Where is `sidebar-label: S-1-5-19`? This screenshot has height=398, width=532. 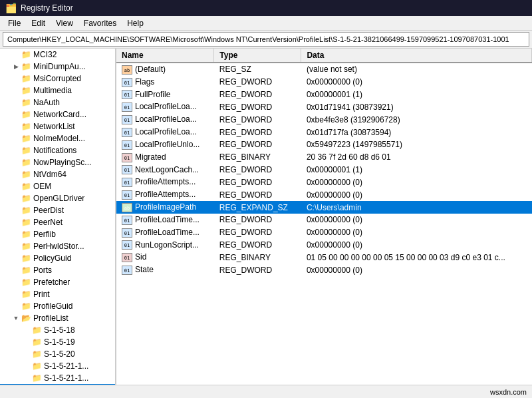 sidebar-label: S-1-5-19 is located at coordinates (60, 342).